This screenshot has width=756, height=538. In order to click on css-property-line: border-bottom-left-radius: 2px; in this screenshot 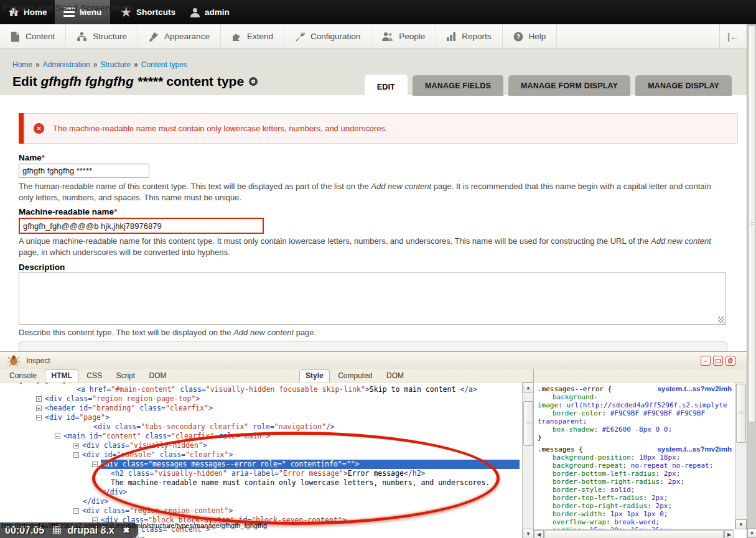, I will do `click(636, 474)`.